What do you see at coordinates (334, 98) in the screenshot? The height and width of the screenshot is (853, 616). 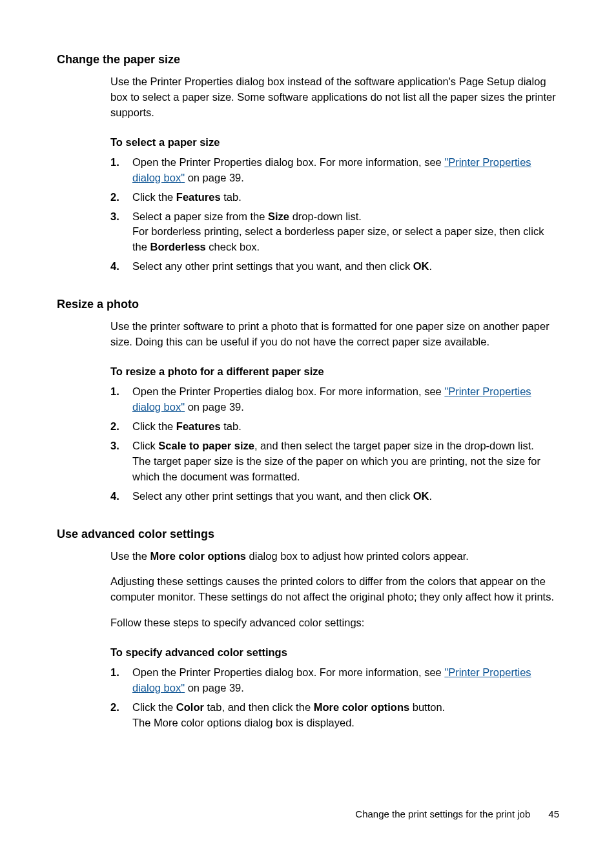 I see `intro-paragraph: Use the Printer Properties dialog box in…` at bounding box center [334, 98].